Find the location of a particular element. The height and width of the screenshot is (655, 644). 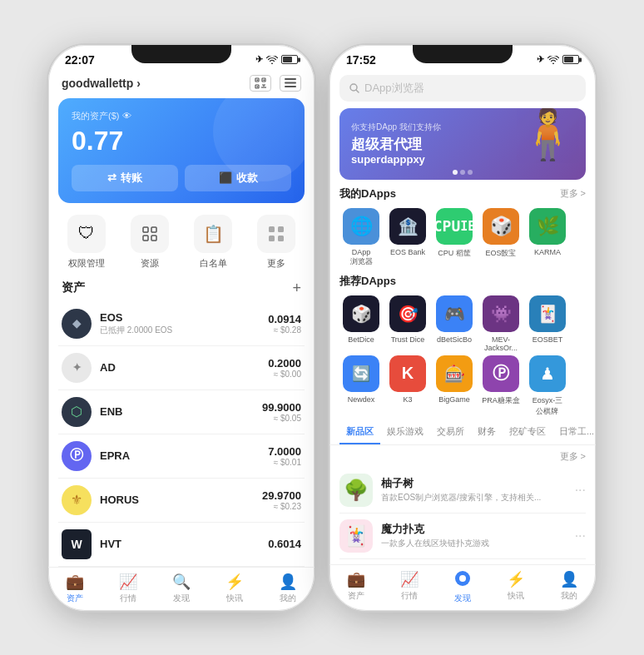

airplane-icon-2: ✈ is located at coordinates (541, 60).